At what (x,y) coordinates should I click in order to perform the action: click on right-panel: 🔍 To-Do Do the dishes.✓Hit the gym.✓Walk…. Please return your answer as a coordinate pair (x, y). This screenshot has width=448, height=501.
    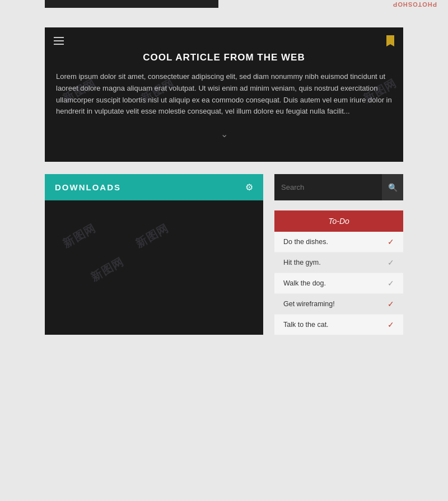
    Looking at the image, I should click on (339, 254).